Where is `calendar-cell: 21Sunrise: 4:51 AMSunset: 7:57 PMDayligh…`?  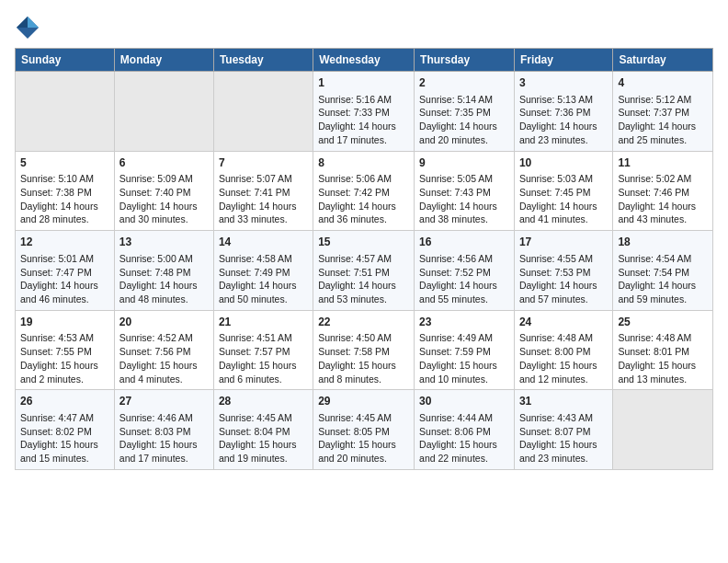 calendar-cell: 21Sunrise: 4:51 AMSunset: 7:57 PMDayligh… is located at coordinates (263, 350).